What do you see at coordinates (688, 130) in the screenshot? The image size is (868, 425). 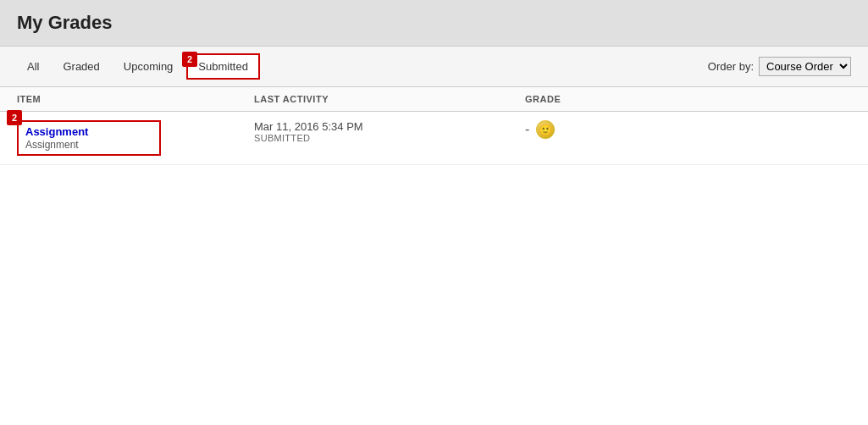 I see `grade-value-container: - 🙂` at bounding box center [688, 130].